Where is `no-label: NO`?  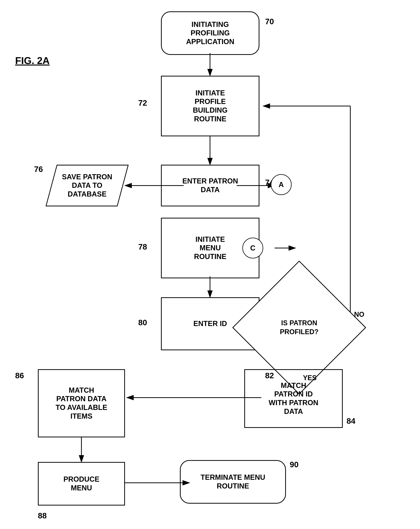
no-label: NO is located at coordinates (359, 315).